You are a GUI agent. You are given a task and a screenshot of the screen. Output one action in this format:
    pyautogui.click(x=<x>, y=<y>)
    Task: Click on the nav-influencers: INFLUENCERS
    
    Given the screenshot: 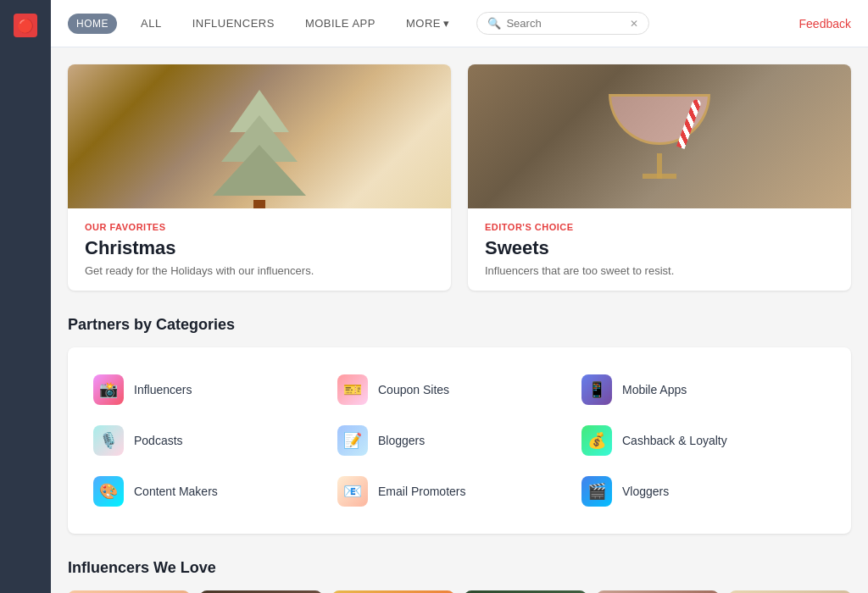 What is the action you would take?
    pyautogui.click(x=234, y=24)
    